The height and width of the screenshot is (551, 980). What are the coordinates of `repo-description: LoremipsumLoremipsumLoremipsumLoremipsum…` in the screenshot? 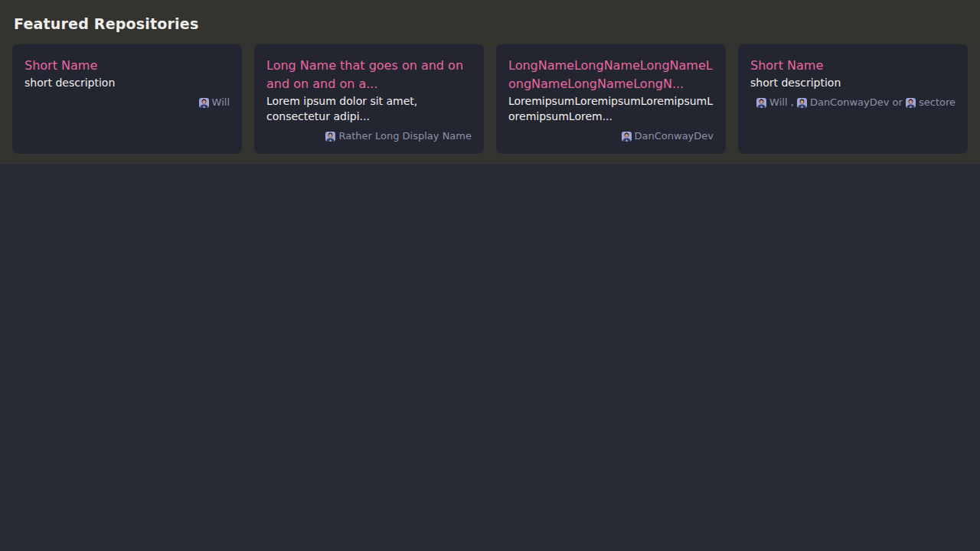 It's located at (611, 109).